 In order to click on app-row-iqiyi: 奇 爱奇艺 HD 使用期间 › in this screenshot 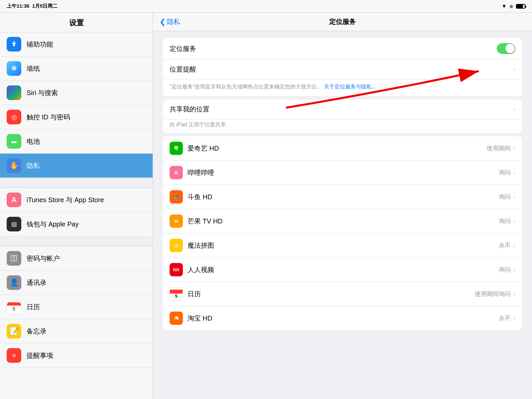, I will do `click(342, 148)`.